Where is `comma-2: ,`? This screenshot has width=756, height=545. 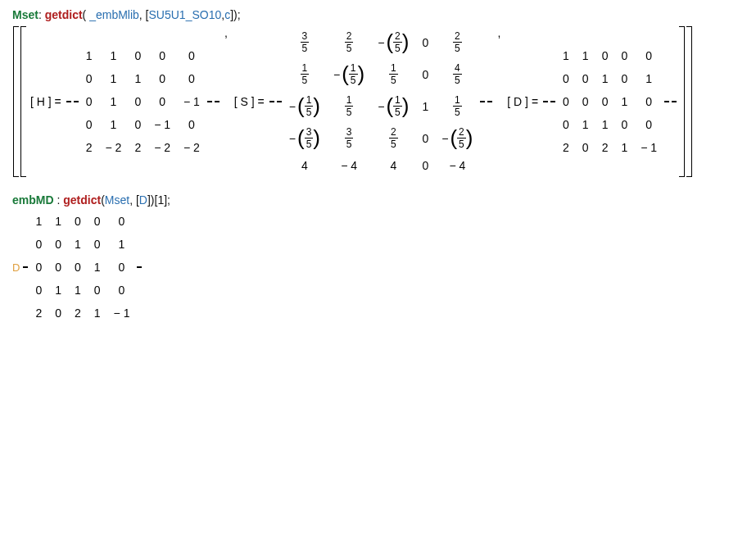
comma-2: , is located at coordinates (499, 102).